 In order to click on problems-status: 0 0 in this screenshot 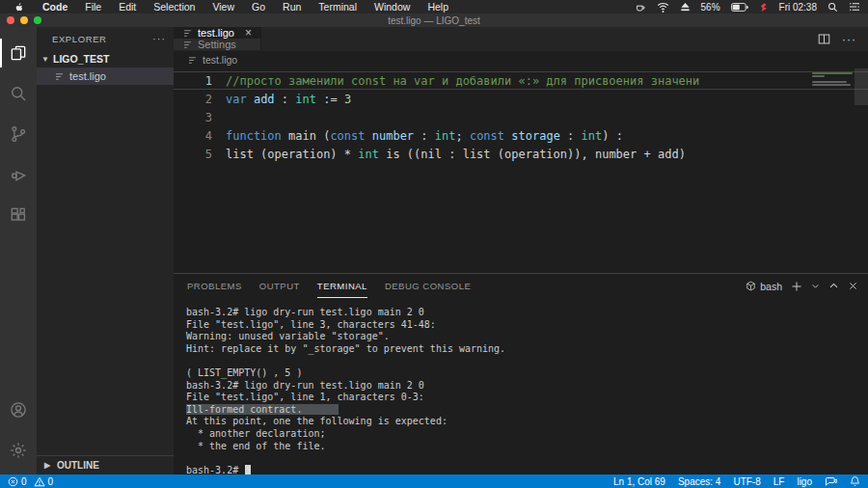, I will do `click(31, 482)`.